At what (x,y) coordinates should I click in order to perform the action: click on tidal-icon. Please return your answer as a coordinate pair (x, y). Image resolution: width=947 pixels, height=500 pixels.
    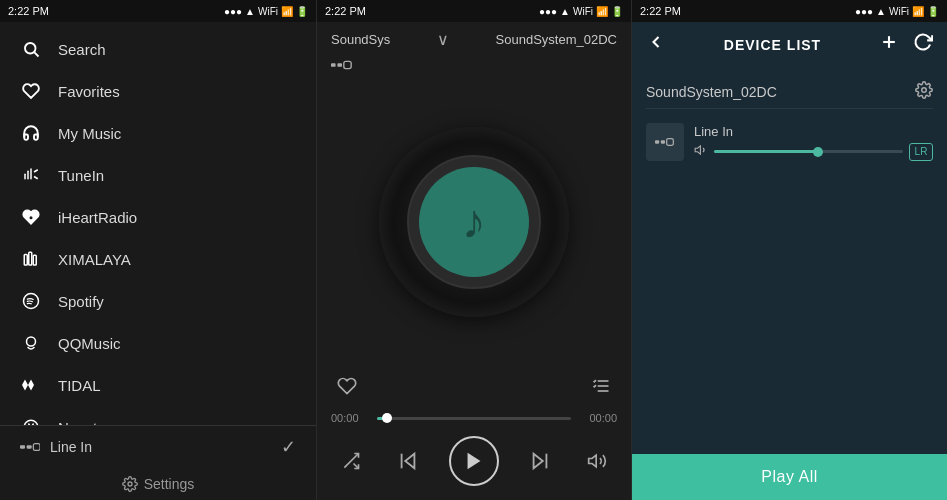
    Looking at the image, I should click on (31, 385).